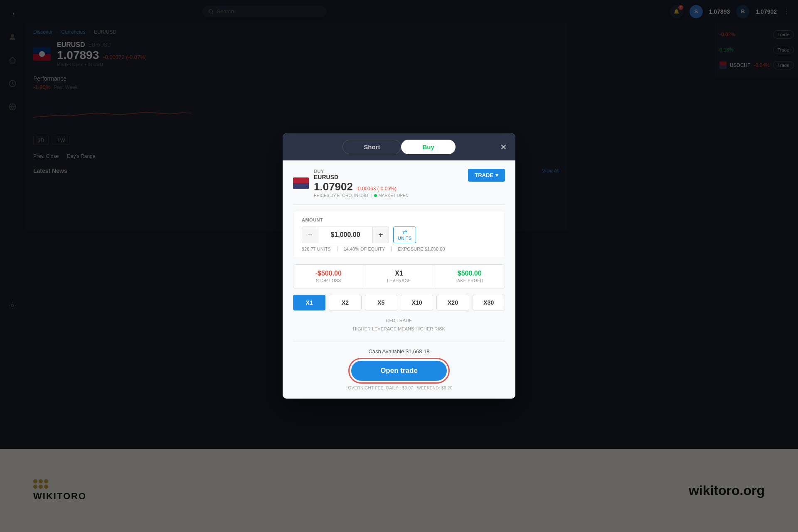 This screenshot has height=532, width=798. I want to click on modal-price-meta-text: PRICES BY ETORO, IN USD, so click(341, 195).